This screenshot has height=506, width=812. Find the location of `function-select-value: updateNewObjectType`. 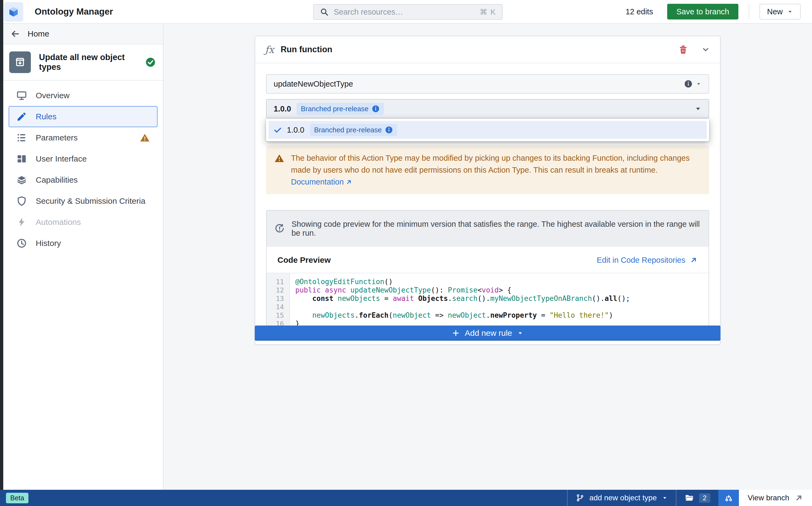

function-select-value: updateNewObjectType is located at coordinates (313, 84).